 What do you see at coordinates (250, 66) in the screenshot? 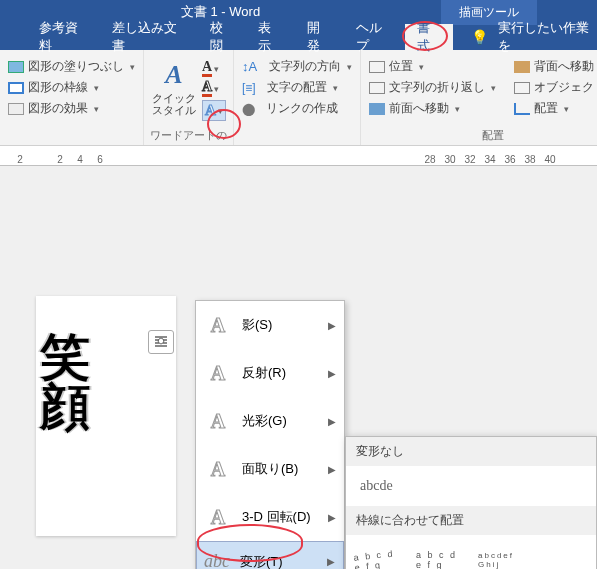
I see `text-direction-icon: ↕A` at bounding box center [250, 66].